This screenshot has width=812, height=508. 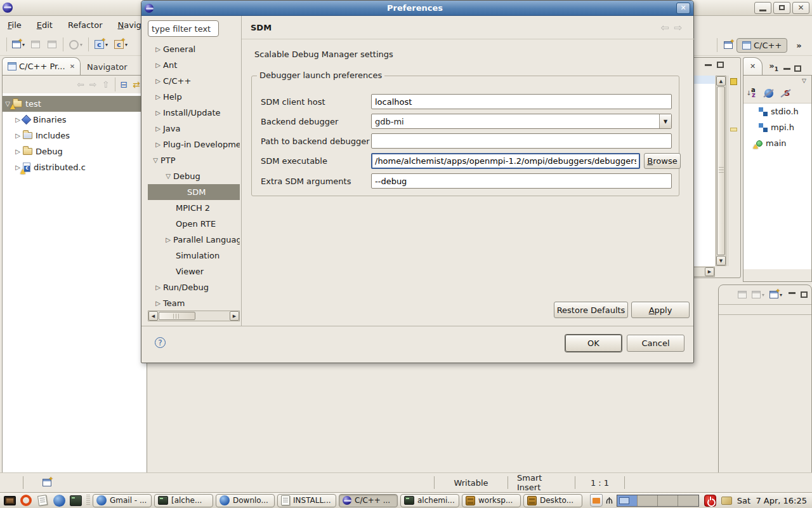 What do you see at coordinates (787, 94) in the screenshot?
I see `hide-static-members-icon: S` at bounding box center [787, 94].